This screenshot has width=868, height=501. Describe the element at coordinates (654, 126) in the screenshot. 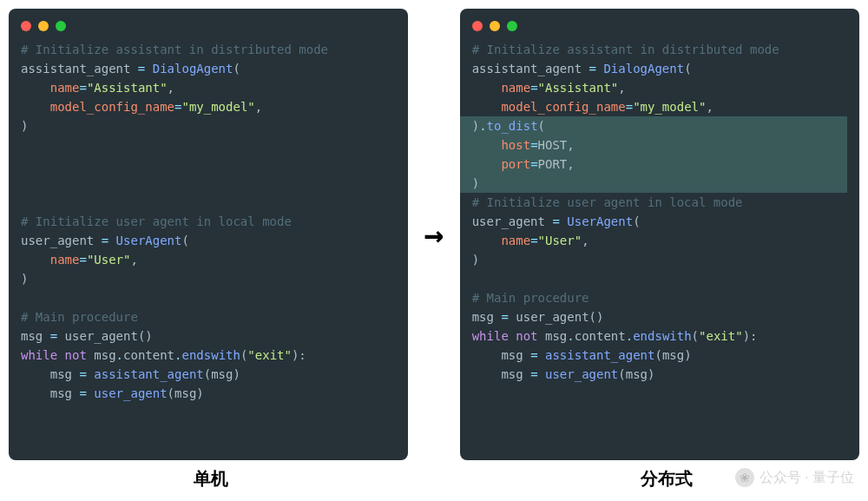

I see `code-line: ).to_dist(` at that location.